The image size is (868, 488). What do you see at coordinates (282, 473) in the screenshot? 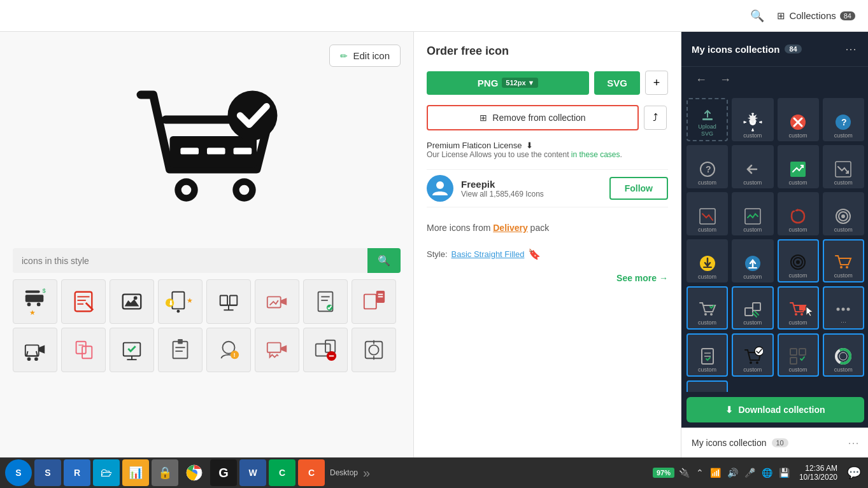
I see `taskbar-green-c: C` at bounding box center [282, 473].